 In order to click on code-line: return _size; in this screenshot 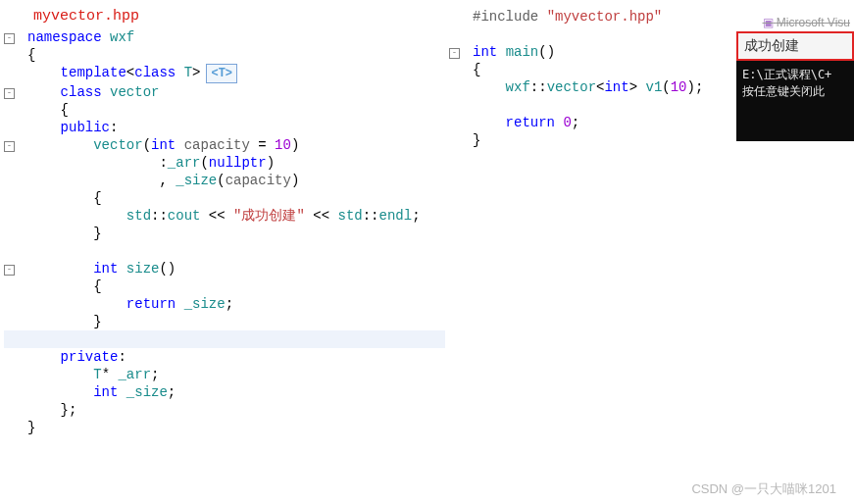, I will do `click(225, 304)`.